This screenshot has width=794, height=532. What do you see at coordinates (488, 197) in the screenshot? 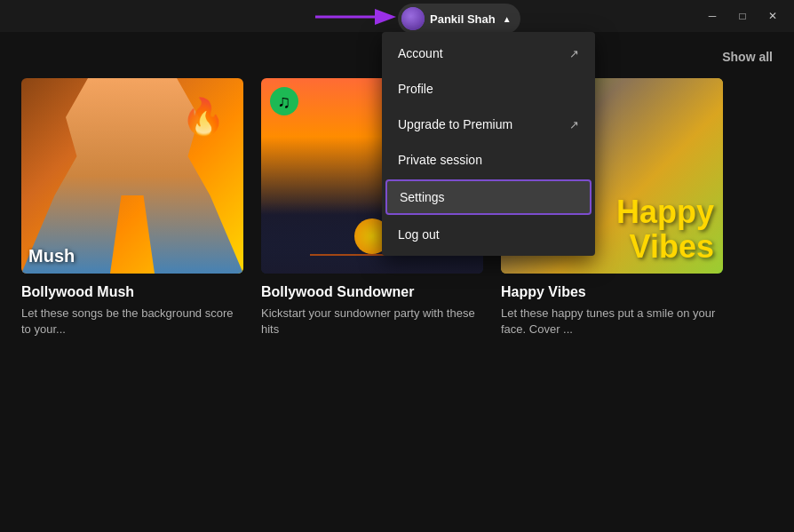
I see `menu-item-settings: Settings` at bounding box center [488, 197].